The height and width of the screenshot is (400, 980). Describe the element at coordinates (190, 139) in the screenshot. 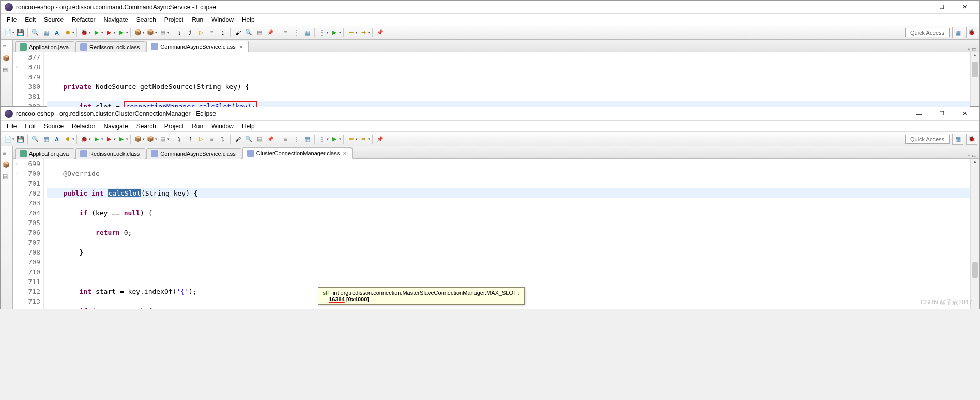

I see `stepout-icon` at that location.